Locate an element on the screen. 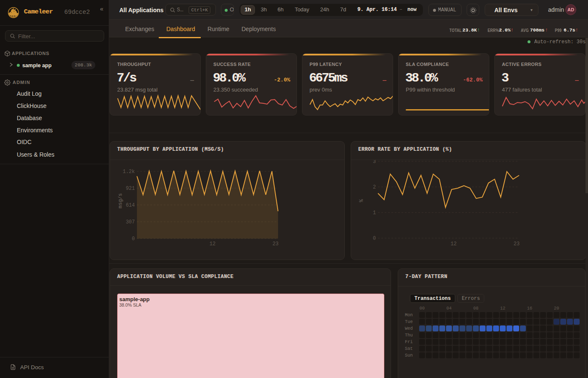 Image resolution: width=588 pixels, height=378 pixels. svg-text: 2 is located at coordinates (375, 187).